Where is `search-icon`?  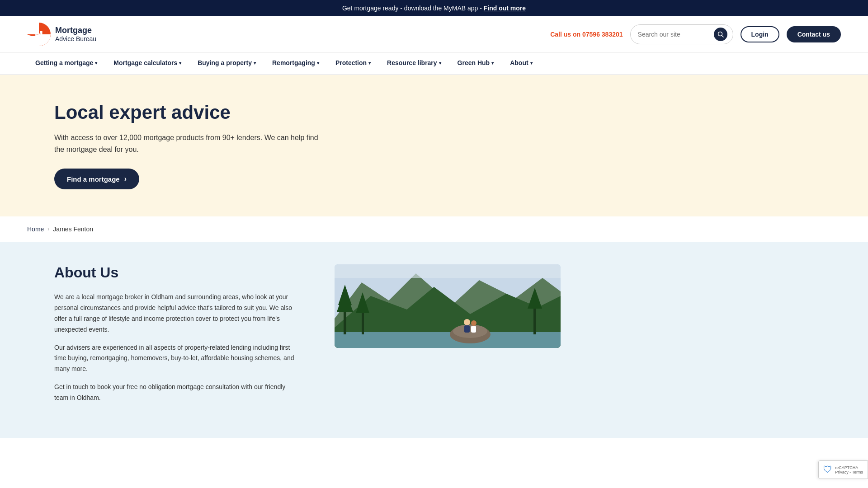
search-icon is located at coordinates (721, 34).